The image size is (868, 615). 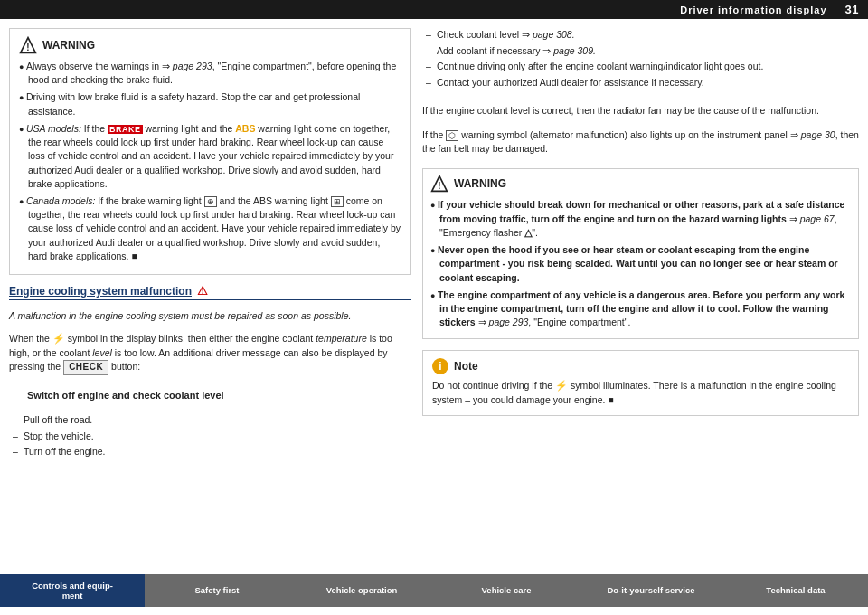 I want to click on step-1: Pull off the road., so click(x=210, y=420).